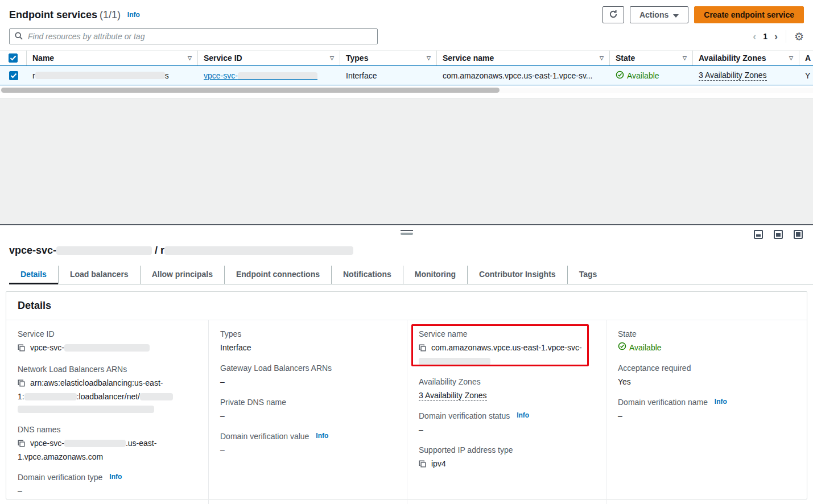 The image size is (813, 504). Describe the element at coordinates (613, 15) in the screenshot. I see `refresh-icon` at that location.